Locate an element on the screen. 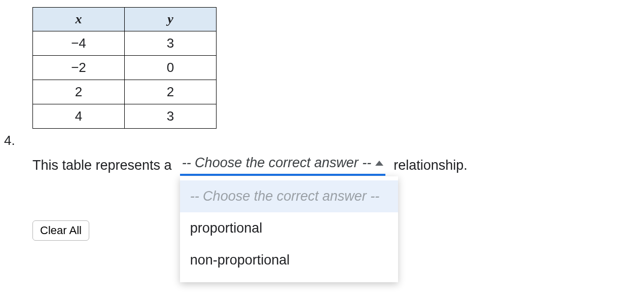 The width and height of the screenshot is (644, 302). dropdown-toggle: -- Choose the correct answer -- is located at coordinates (283, 165).